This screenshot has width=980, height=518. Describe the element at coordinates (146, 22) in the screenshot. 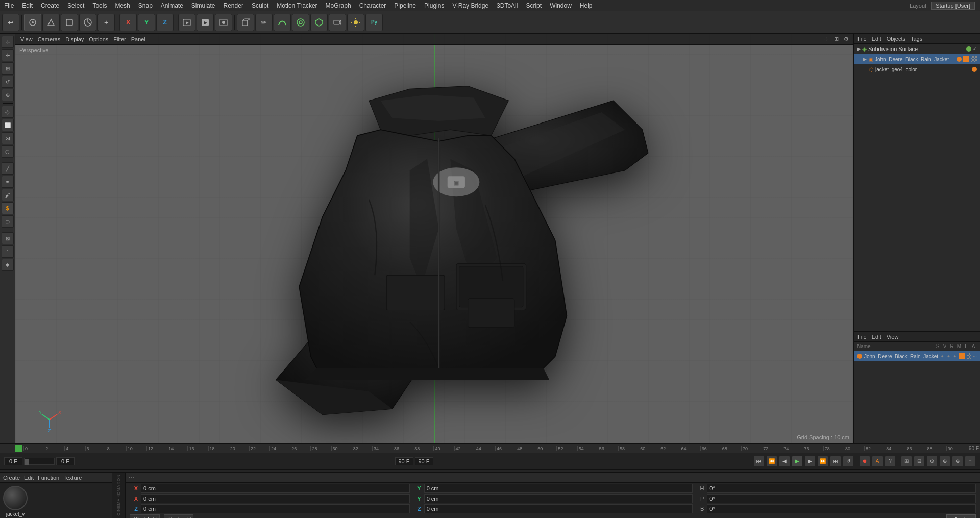

I see `y-constraint-button: Y` at that location.